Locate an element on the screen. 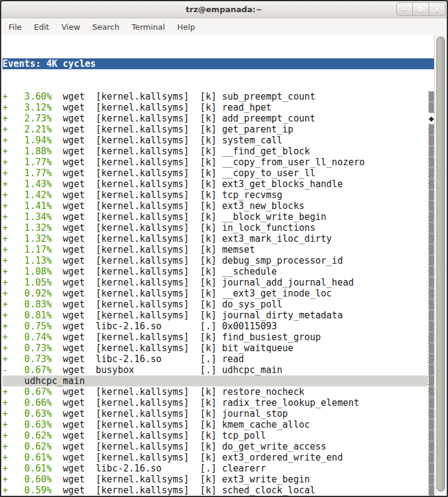 The width and height of the screenshot is (448, 497). perf-row: + 1.13% wget [kernel.kallsyms] [k] debug… is located at coordinates (218, 261).